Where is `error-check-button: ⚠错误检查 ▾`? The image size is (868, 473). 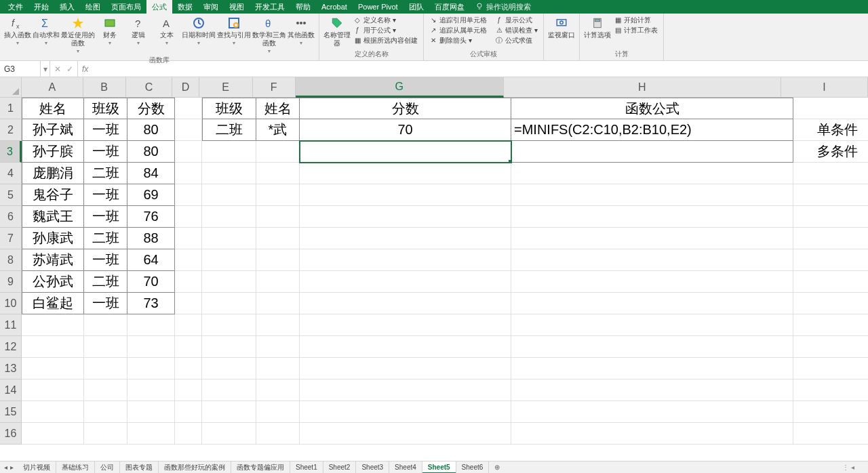
error-check-button: ⚠错误检查 ▾ is located at coordinates (517, 30).